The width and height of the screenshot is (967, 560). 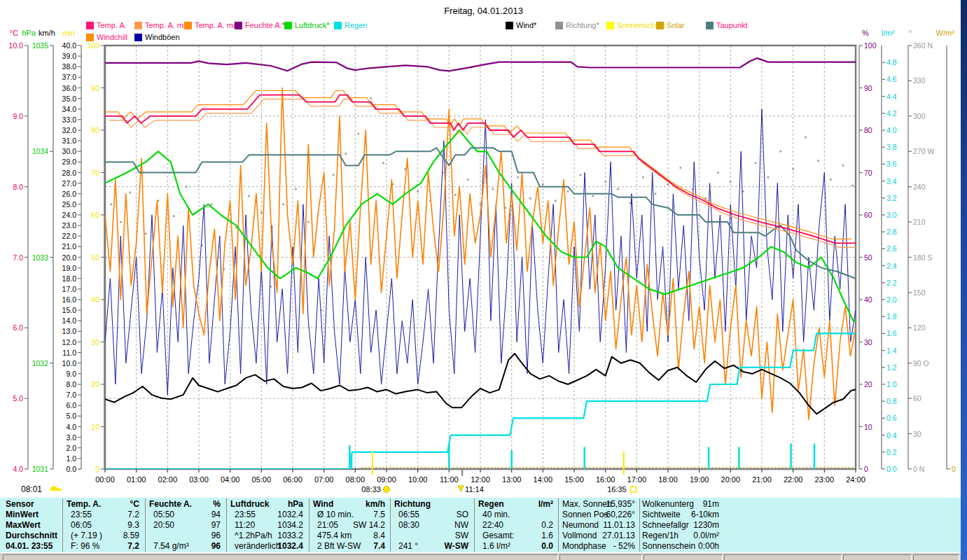 What do you see at coordinates (70, 151) in the screenshot?
I see `svg-text: 30.0` at bounding box center [70, 151].